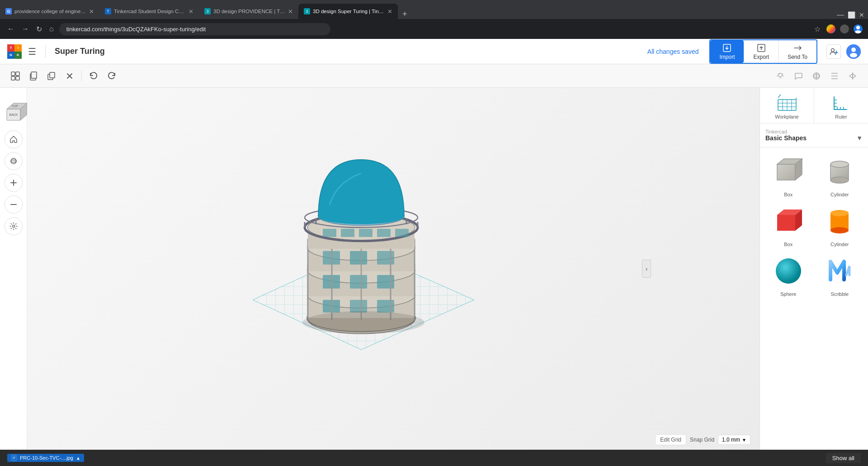  I want to click on tab-favicon-2: T, so click(108, 11).